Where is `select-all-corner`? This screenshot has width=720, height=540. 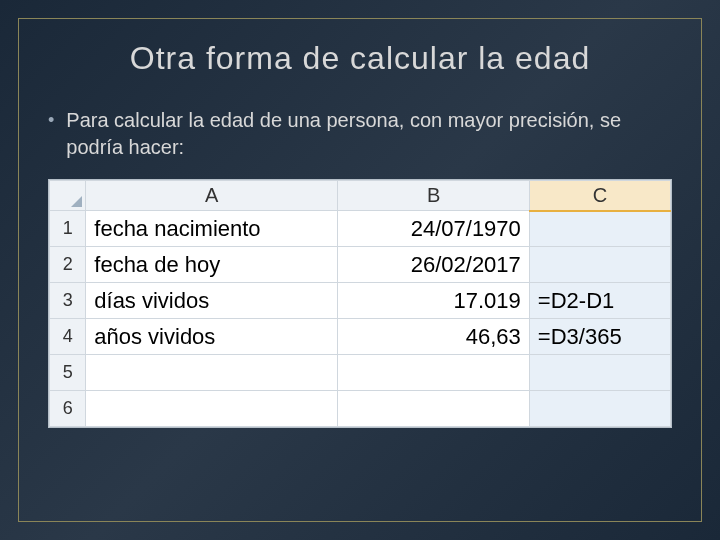 select-all-corner is located at coordinates (68, 196).